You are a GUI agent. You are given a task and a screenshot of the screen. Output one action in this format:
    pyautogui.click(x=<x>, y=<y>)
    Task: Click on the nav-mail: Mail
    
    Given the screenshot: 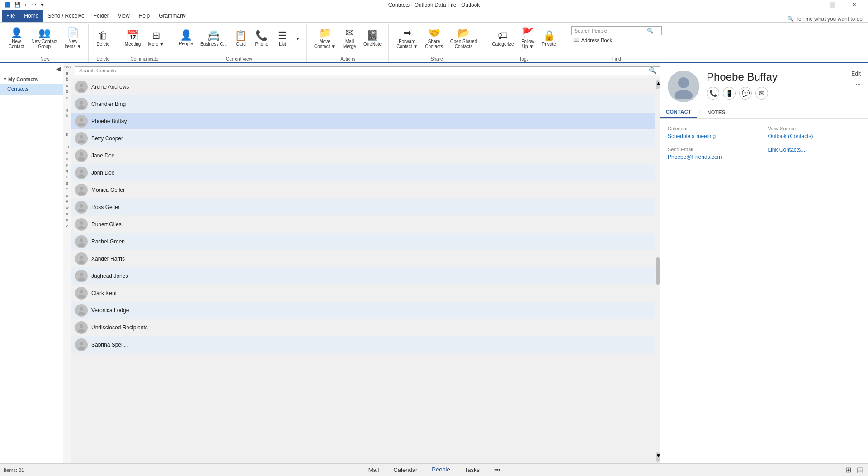 What is the action you would take?
    pyautogui.click(x=374, y=470)
    